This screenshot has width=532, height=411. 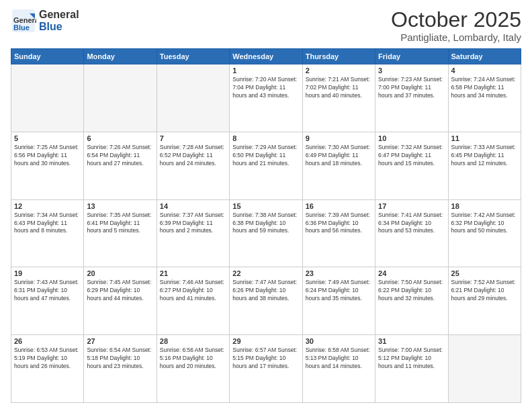 What do you see at coordinates (120, 234) in the screenshot?
I see `calendar-cell: 13Sunrise: 7:35 AM Sunset: 6:41 PM Dayli…` at bounding box center [120, 234].